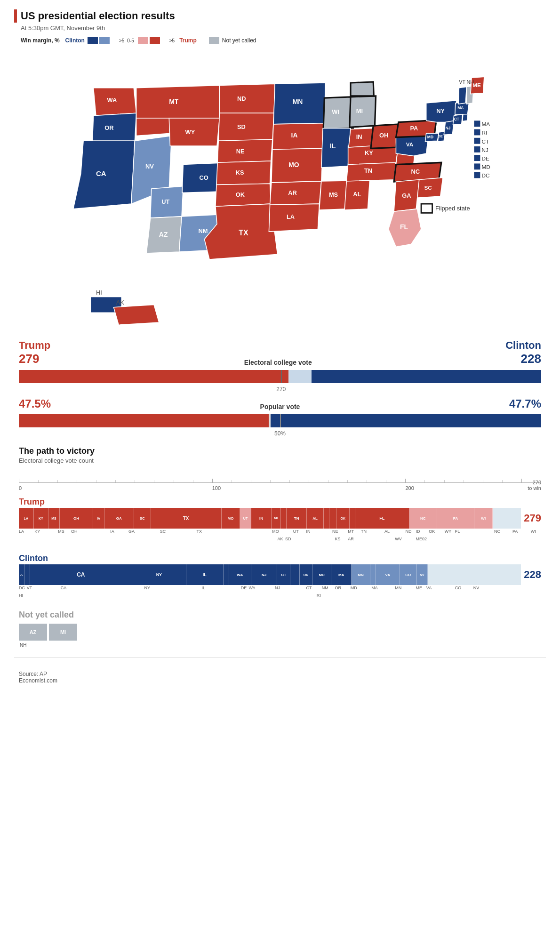 The height and width of the screenshot is (947, 560). Describe the element at coordinates (232, 40) in the screenshot. I see `not-called-legend: Not yet called` at that location.